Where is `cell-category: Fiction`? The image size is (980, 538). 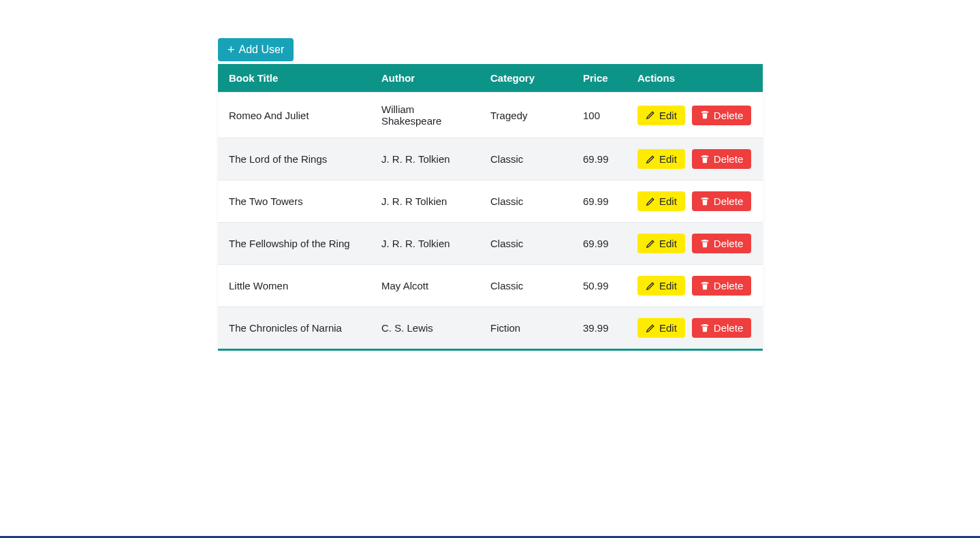 cell-category: Fiction is located at coordinates (526, 328).